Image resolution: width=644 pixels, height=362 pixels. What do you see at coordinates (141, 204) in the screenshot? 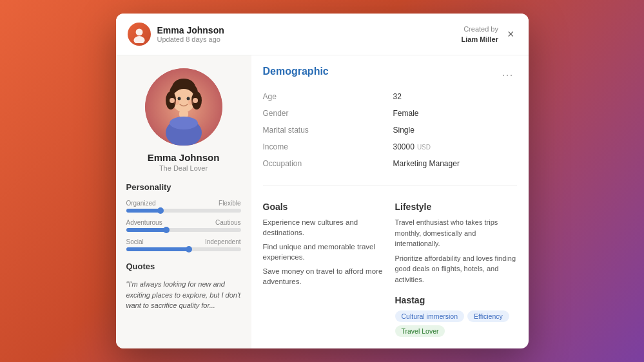
I see `personality-label-left: Organized` at bounding box center [141, 204].